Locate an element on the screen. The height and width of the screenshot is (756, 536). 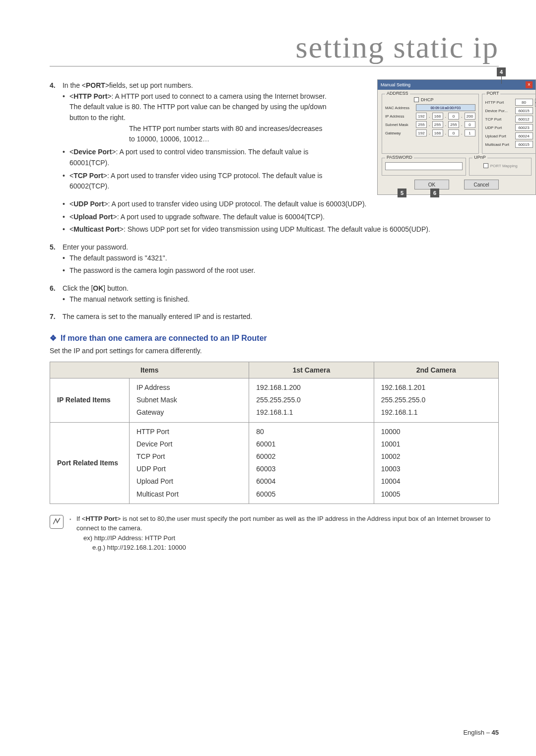
list-item: The default password is "4321". is located at coordinates (281, 258).